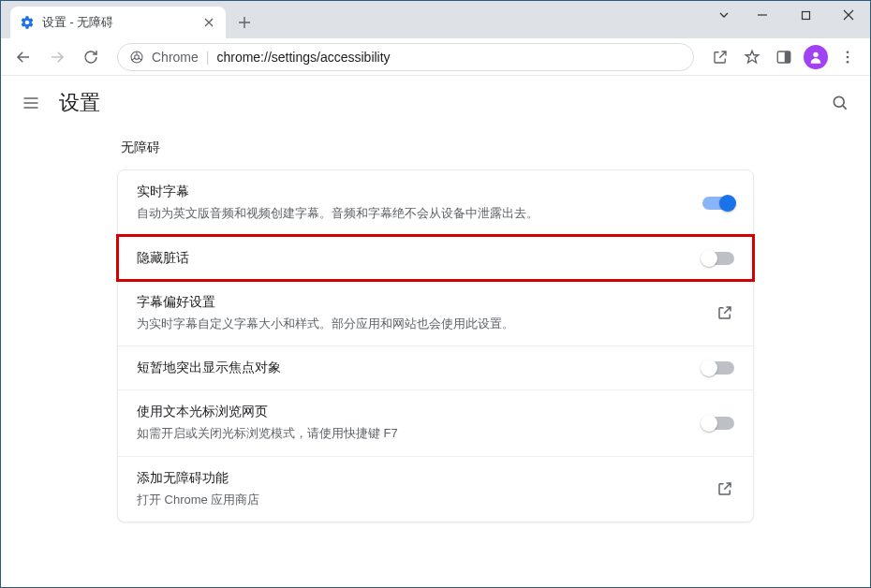 The image size is (871, 588). What do you see at coordinates (848, 57) in the screenshot?
I see `kebab-menu-icon` at bounding box center [848, 57].